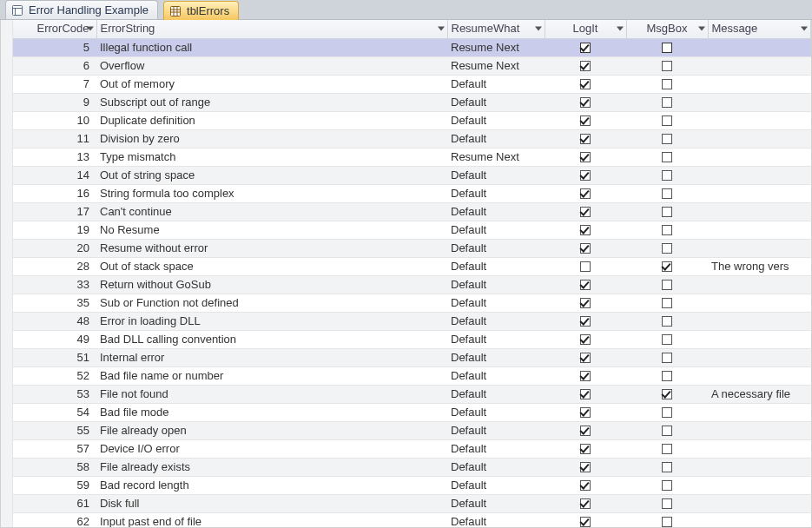  What do you see at coordinates (412, 321) in the screenshot?
I see `table-row: 48Error in loading DLLDefault` at bounding box center [412, 321].